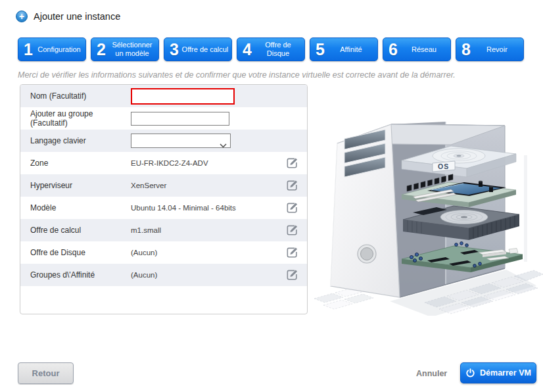 The height and width of the screenshot is (392, 543). I want to click on zone-row: ZoneEU-FR-IKDC2-Z4-ADV, so click(164, 163).